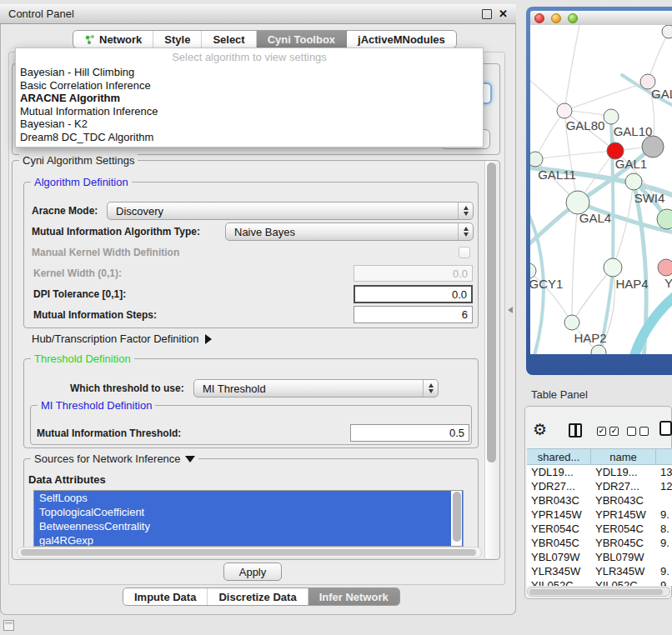  Describe the element at coordinates (559, 515) in the screenshot. I see `table-cell: YPR145W` at that location.